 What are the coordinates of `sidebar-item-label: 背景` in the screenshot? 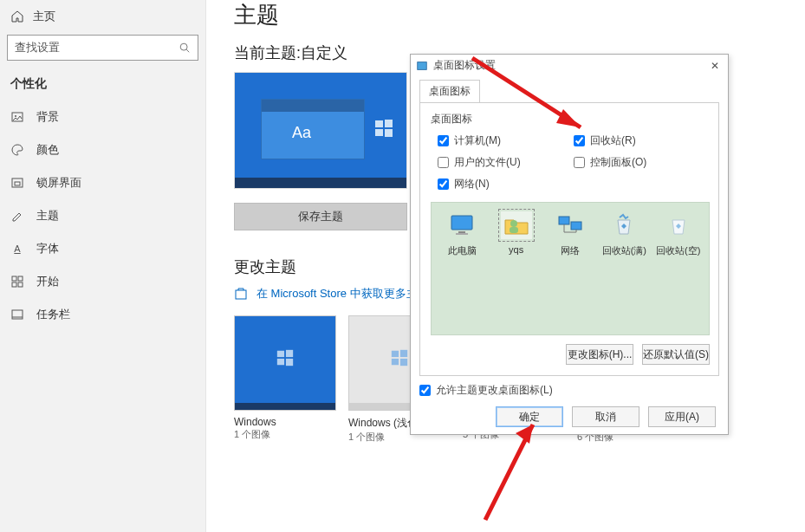 It's located at (48, 117).